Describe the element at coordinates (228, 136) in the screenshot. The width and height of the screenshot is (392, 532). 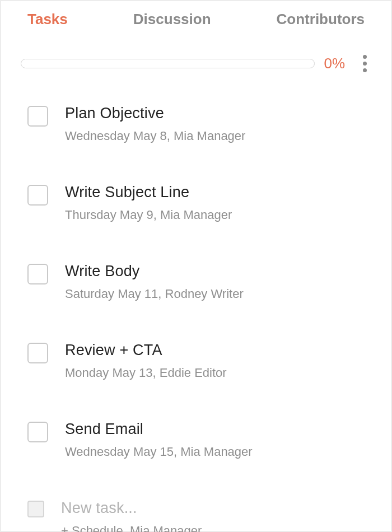
I see `task-meta: Wednesday May 8, Mia Manager` at that location.